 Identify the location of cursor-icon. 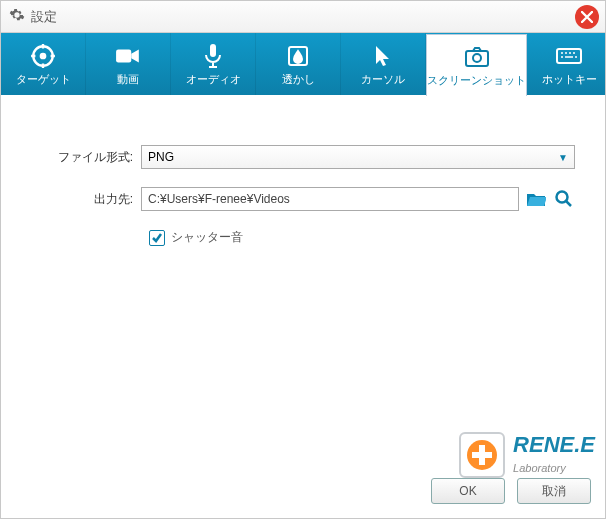
(383, 56).